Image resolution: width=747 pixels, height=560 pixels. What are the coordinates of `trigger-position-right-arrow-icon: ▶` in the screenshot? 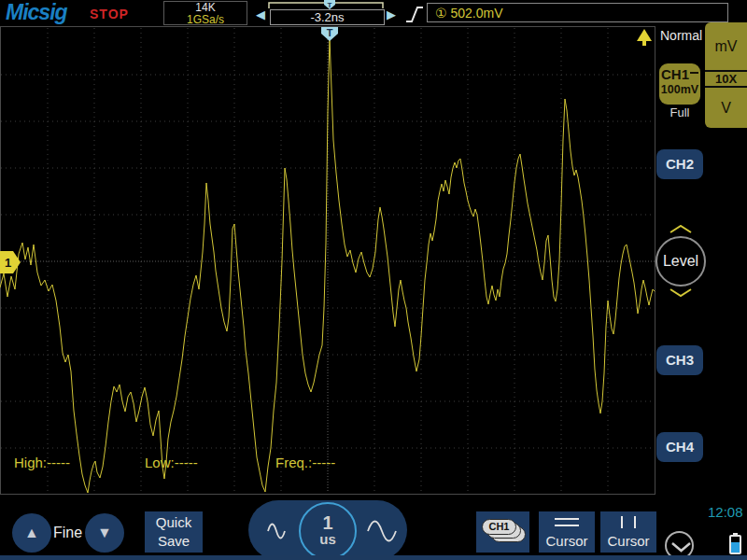 It's located at (391, 15).